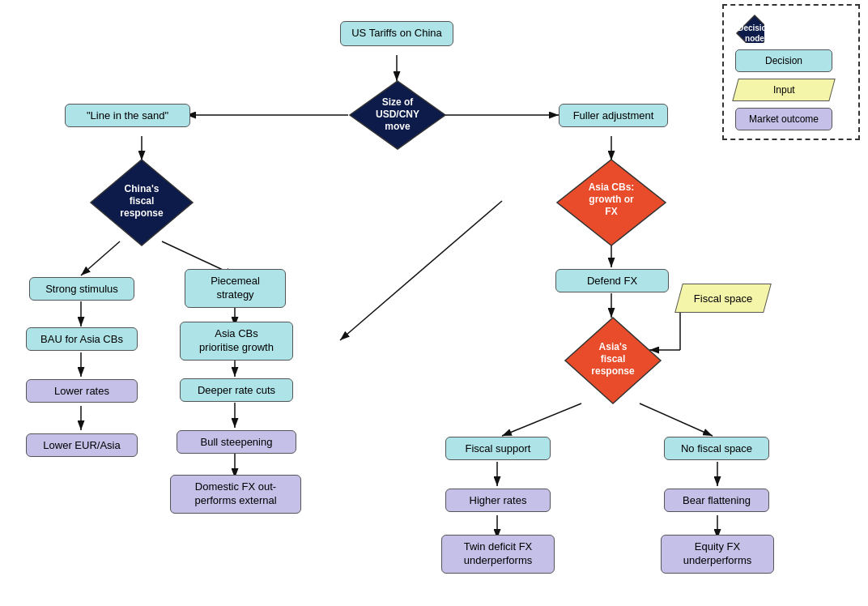  Describe the element at coordinates (717, 449) in the screenshot. I see `no-fiscal-space-label: No fiscal space` at that location.